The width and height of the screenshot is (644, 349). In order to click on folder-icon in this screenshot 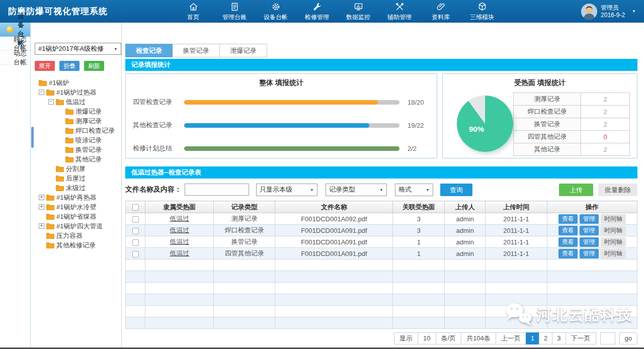, I will do `click(43, 82)`.